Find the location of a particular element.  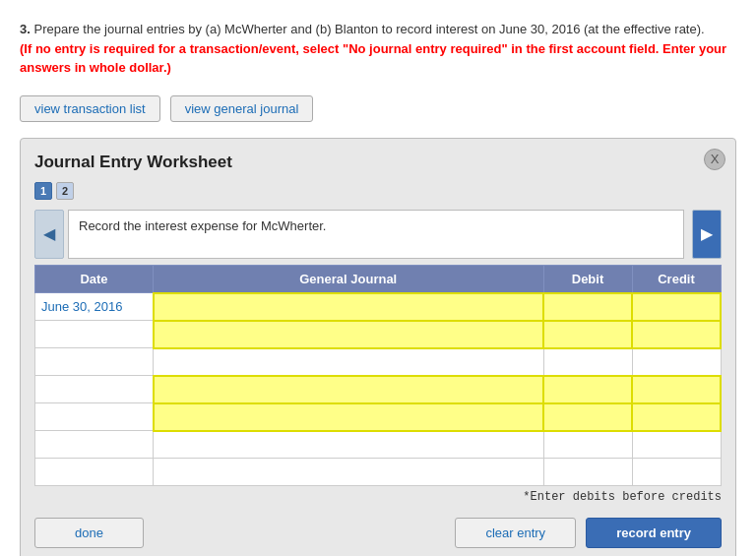

col-header-credit: Credit is located at coordinates (676, 279).